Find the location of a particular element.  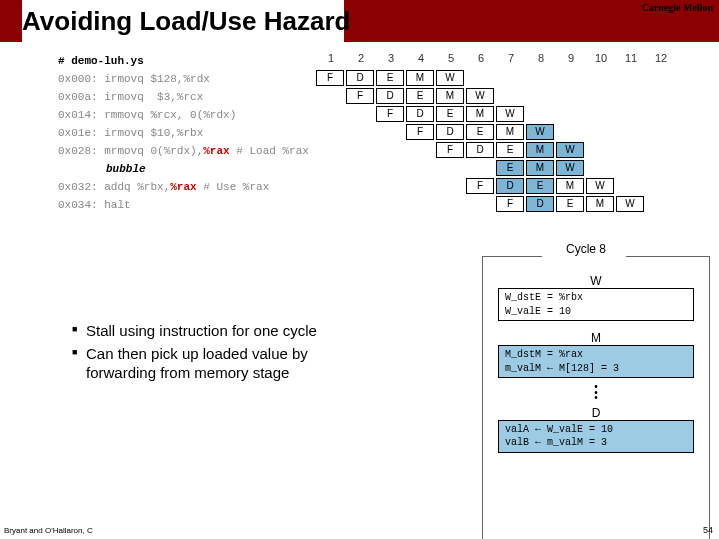

cycle-number: 11 is located at coordinates (631, 58).